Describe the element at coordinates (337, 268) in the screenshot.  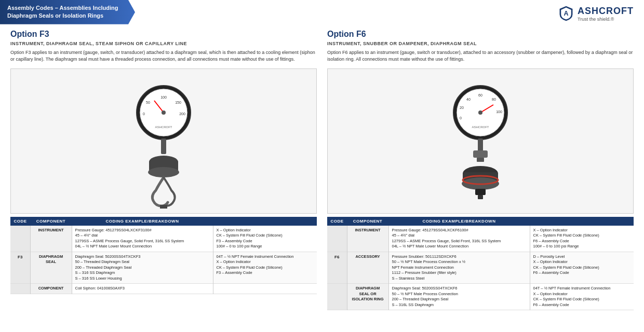
I see `code-cell: F6` at that location.